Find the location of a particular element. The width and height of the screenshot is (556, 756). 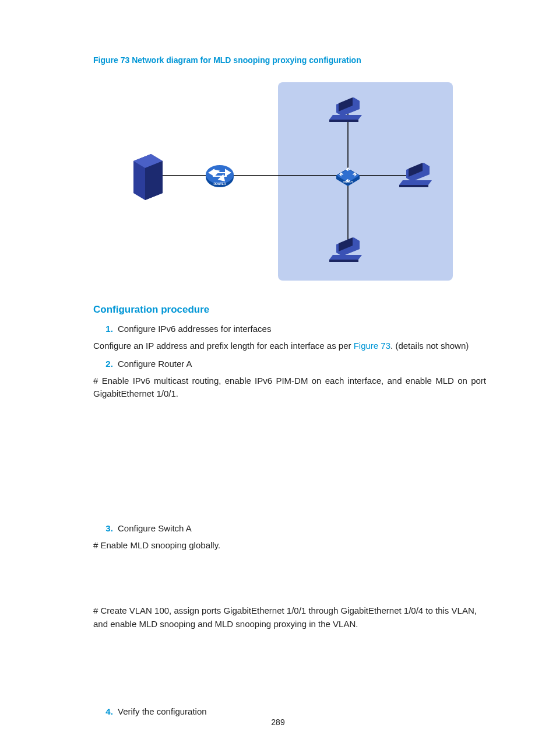

paragraph: # Enable IPv6 multicast routing, enable … is located at coordinates (290, 387).